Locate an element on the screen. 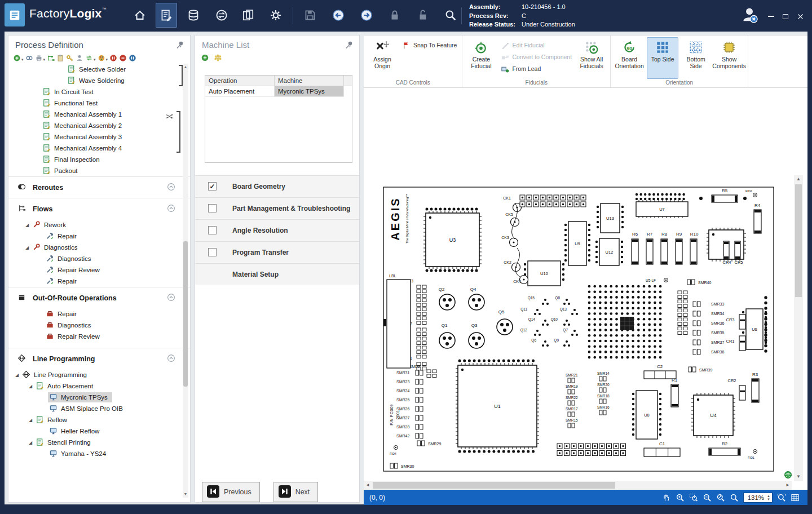 The width and height of the screenshot is (812, 514). oor-item-diagnostics: Diagnostics is located at coordinates (99, 325).